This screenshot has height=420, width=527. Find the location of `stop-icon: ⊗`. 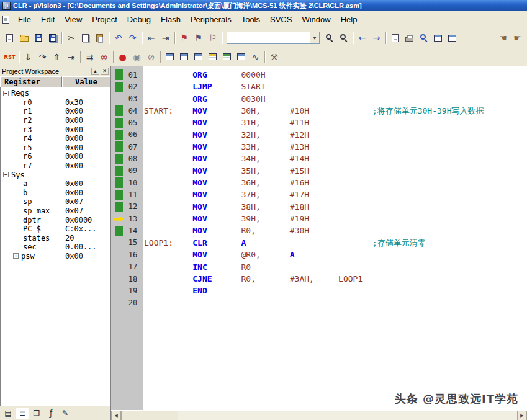

stop-icon: ⊗ is located at coordinates (104, 57).